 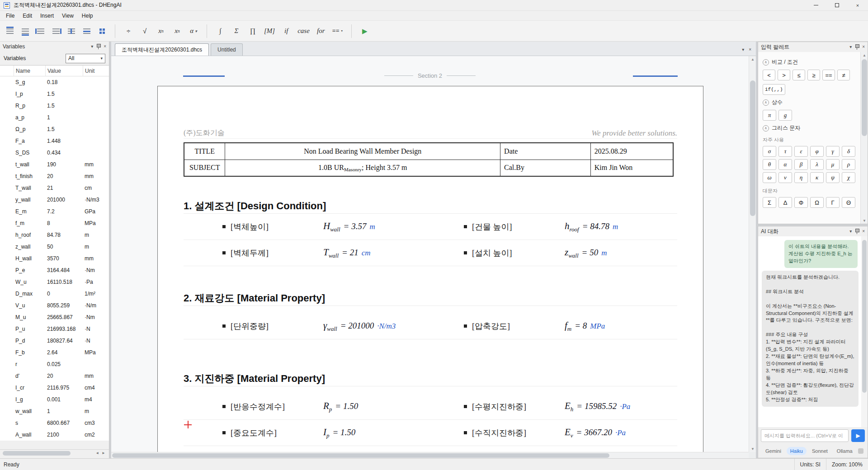 What do you see at coordinates (56, 31) in the screenshot?
I see `align-right-icon` at bounding box center [56, 31].